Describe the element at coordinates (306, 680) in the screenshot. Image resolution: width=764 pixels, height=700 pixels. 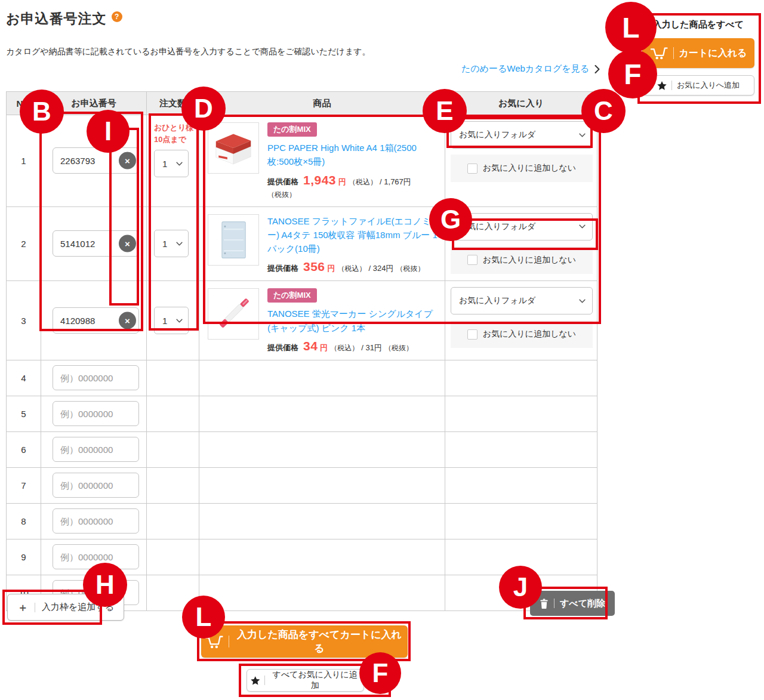
I see `add-all-to-favorites-button: すべてお気に入りに追加` at that location.